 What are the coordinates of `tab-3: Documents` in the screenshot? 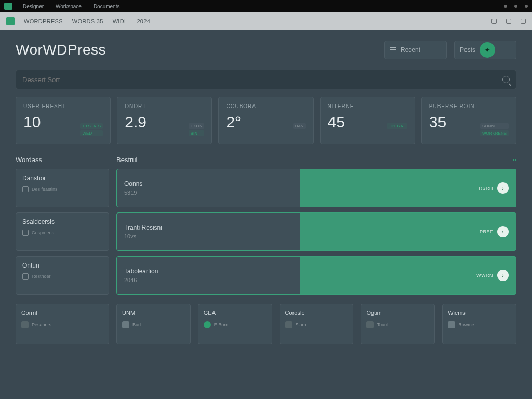 It's located at (107, 6).